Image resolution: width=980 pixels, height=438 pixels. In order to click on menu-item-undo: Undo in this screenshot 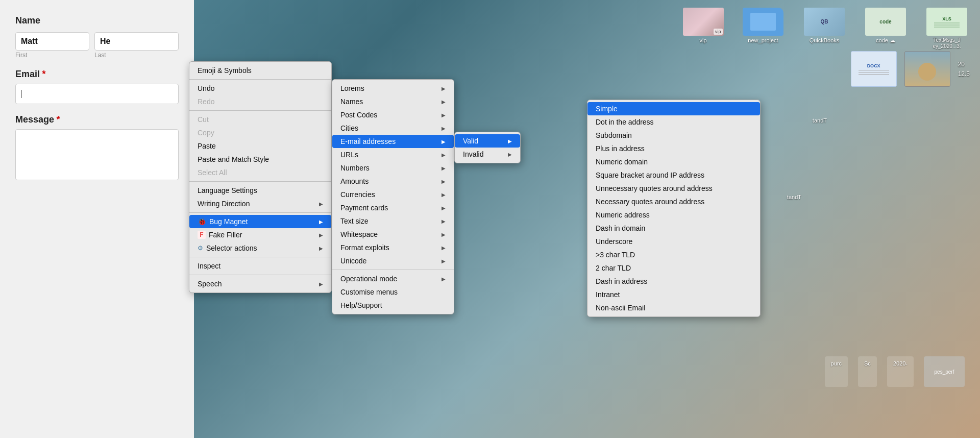, I will do `click(260, 88)`.